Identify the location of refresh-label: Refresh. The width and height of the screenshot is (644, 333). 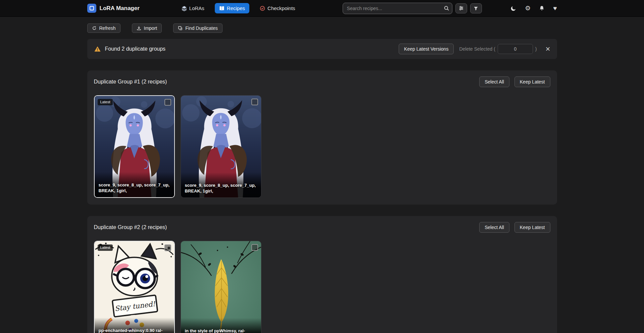
(107, 28).